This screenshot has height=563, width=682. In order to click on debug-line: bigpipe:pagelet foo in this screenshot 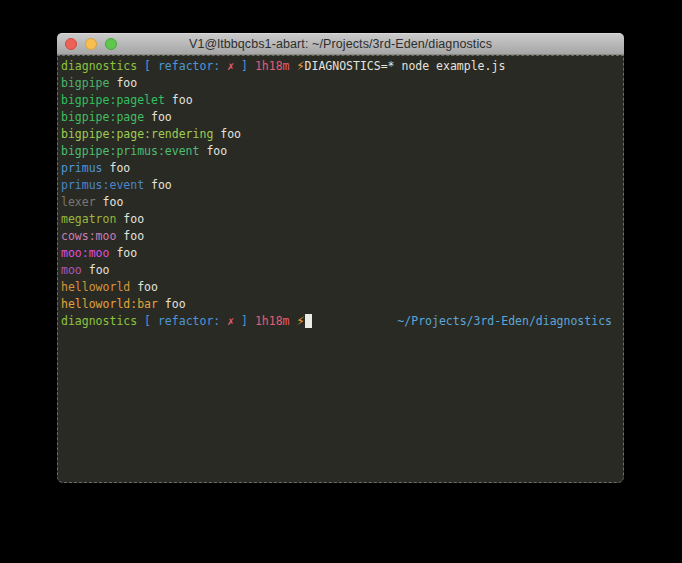, I will do `click(340, 100)`.